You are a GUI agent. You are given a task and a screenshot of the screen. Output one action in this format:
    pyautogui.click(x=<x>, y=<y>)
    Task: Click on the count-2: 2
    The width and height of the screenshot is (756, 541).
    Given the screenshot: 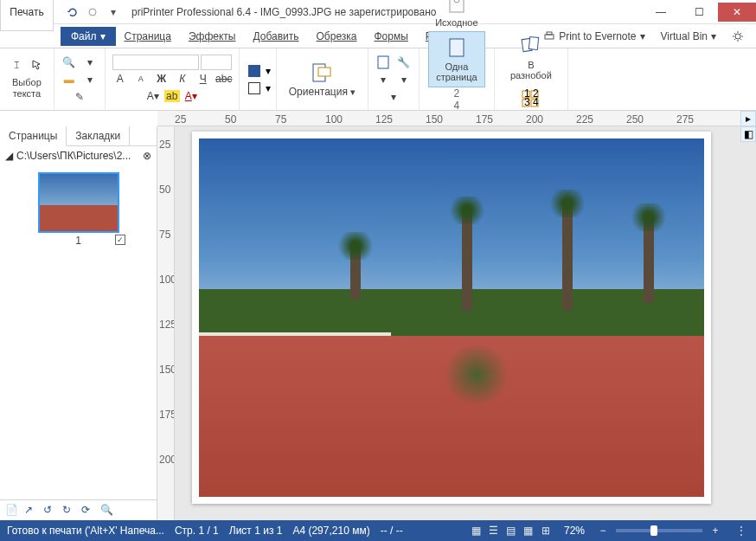 What is the action you would take?
    pyautogui.click(x=457, y=93)
    